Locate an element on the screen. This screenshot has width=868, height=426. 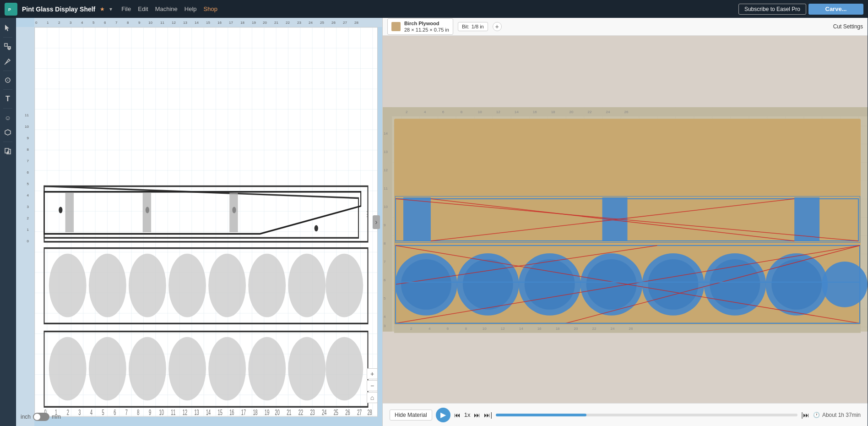
menu-shop: Shop is located at coordinates (211, 9).